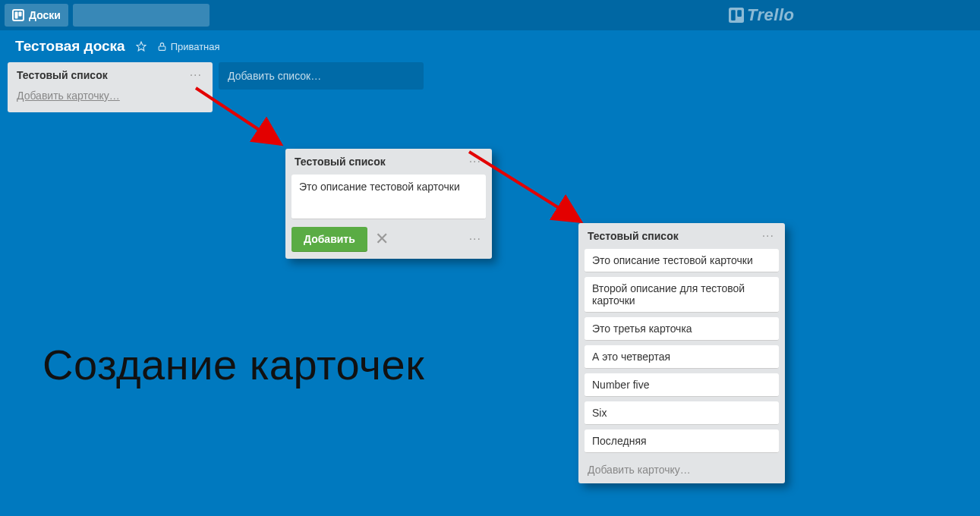 The image size is (980, 516). Describe the element at coordinates (141, 46) in the screenshot. I see `star-icon` at that location.